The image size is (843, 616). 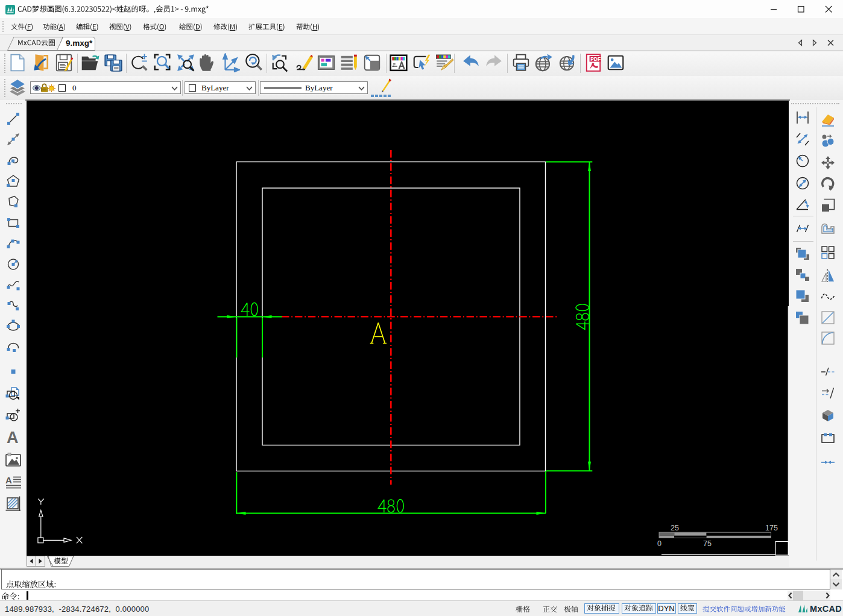 I want to click on svg-text: 0, so click(x=660, y=544).